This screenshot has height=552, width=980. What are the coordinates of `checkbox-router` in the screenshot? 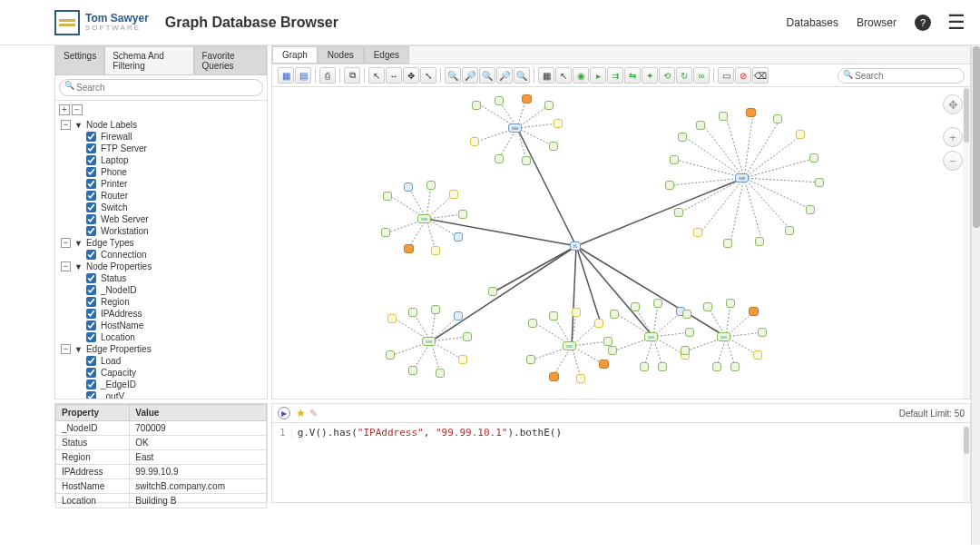 It's located at (91, 196).